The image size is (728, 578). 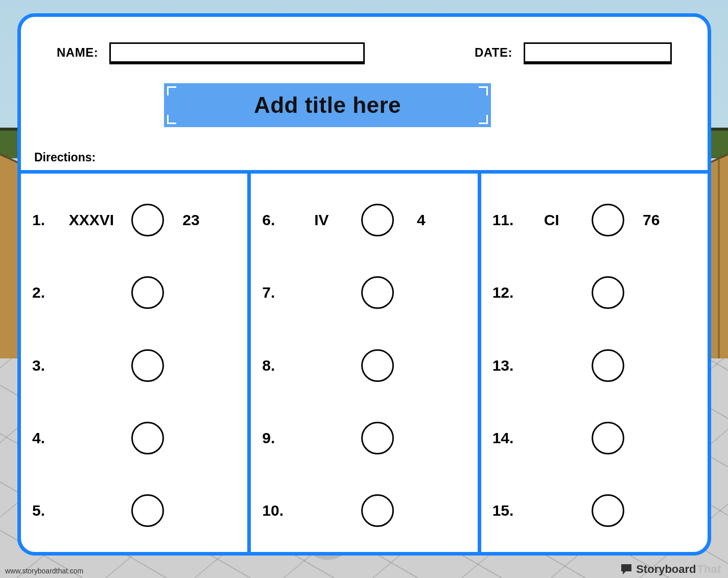 What do you see at coordinates (134, 438) in the screenshot?
I see `problem-row: 4.` at bounding box center [134, 438].